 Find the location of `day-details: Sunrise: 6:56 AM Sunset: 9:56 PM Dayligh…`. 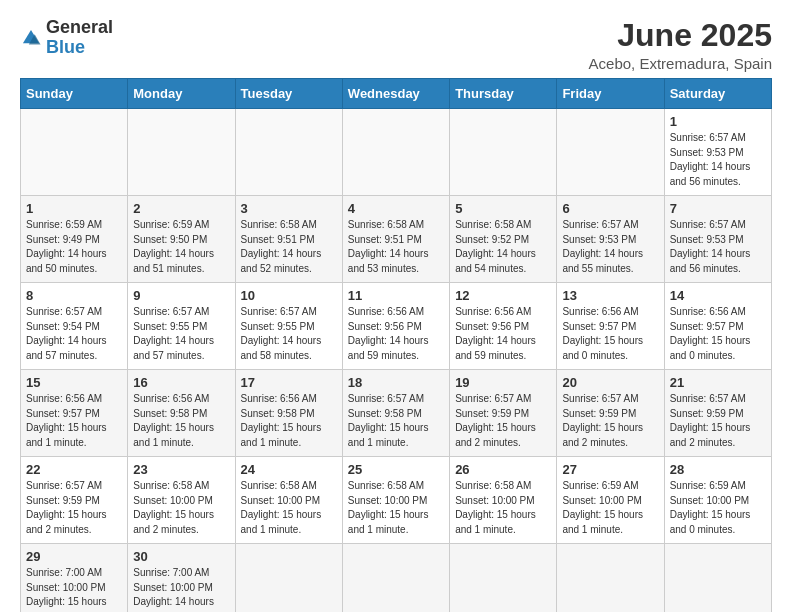

day-details: Sunrise: 6:56 AM Sunset: 9:56 PM Dayligh… is located at coordinates (503, 334).